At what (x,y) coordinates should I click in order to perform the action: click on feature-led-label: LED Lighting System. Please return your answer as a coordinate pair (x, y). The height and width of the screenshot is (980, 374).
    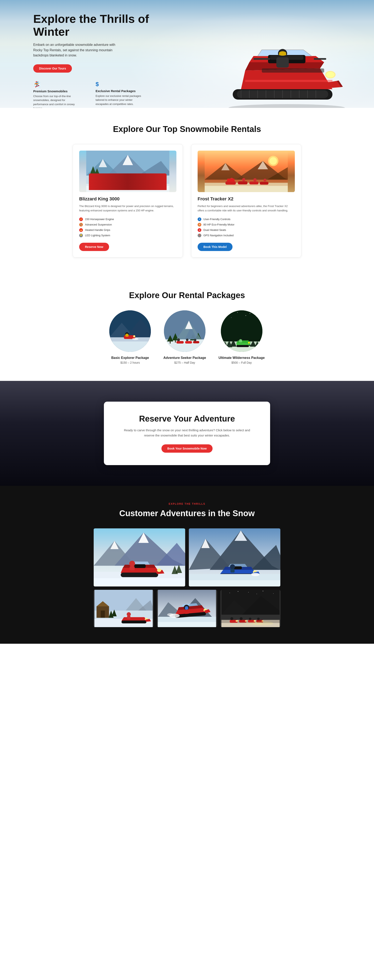
    Looking at the image, I should click on (97, 235).